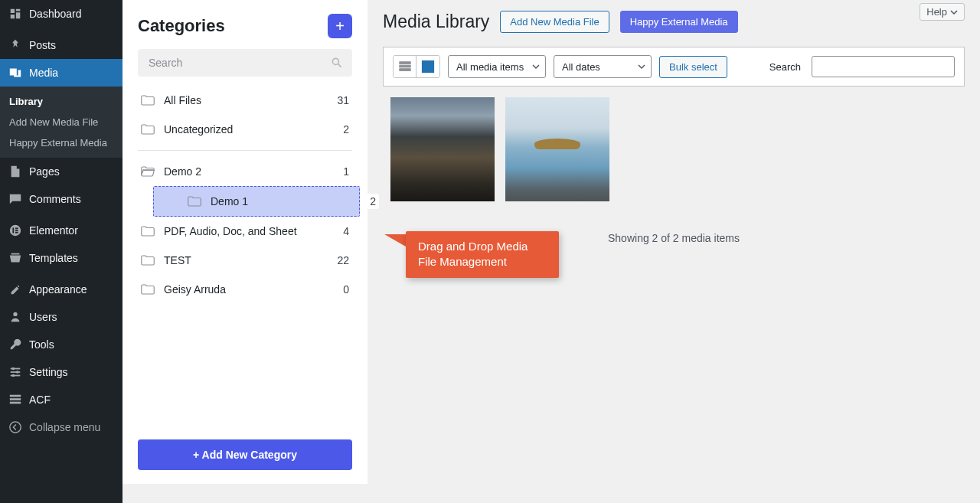  Describe the element at coordinates (15, 317) in the screenshot. I see `users-icon` at that location.